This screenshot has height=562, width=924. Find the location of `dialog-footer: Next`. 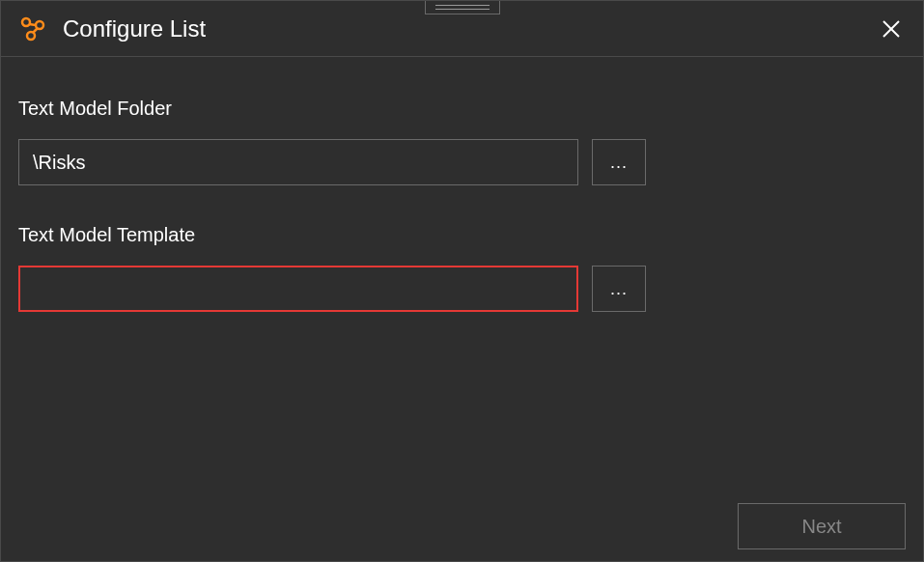

dialog-footer: Next is located at coordinates (822, 526).